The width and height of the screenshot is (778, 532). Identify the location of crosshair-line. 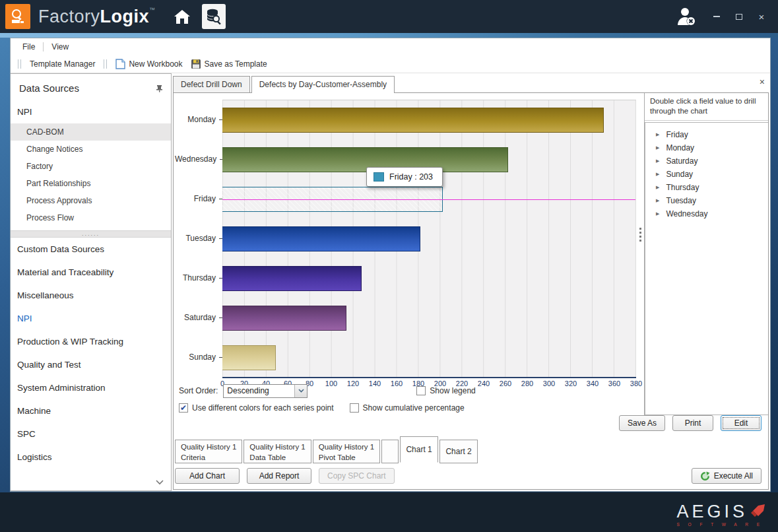
(429, 199).